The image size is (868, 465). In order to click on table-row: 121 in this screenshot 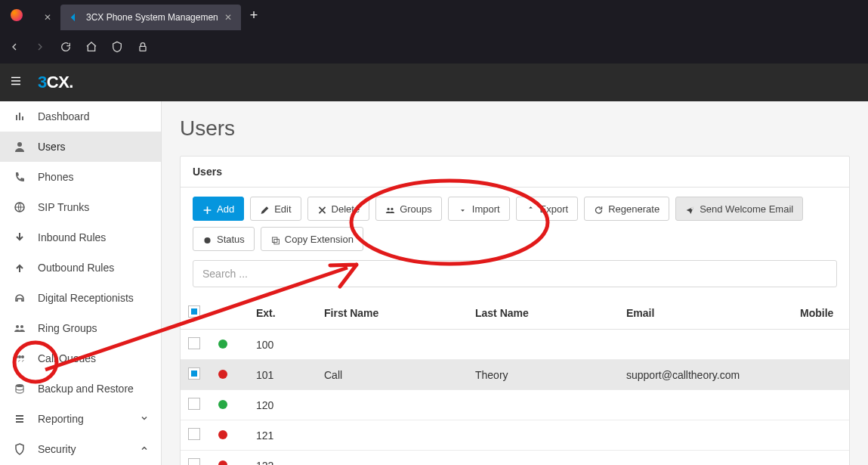, I will do `click(515, 436)`.